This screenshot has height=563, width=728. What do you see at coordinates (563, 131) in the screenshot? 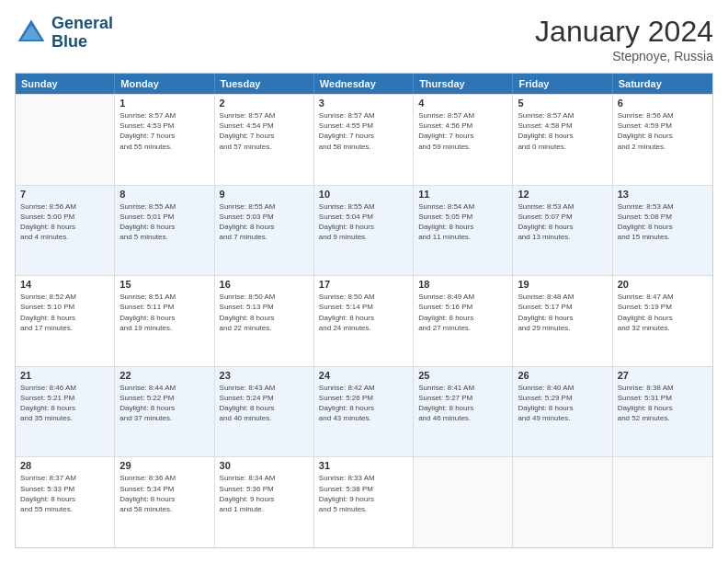
I see `cell-info: Sunrise: 8:57 AM Sunset: 4:58 PM Dayligh…` at bounding box center [563, 131].